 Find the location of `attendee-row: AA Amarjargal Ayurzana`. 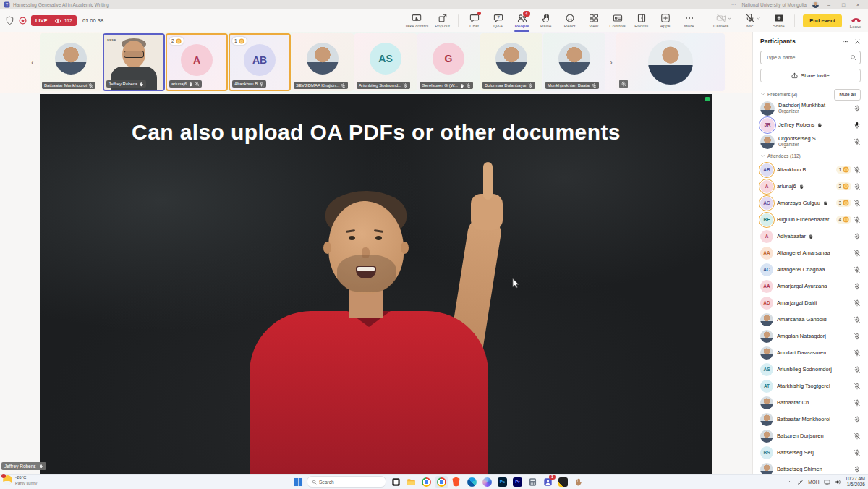

attendee-row: AA Amarjargal Ayurzana is located at coordinates (810, 286).